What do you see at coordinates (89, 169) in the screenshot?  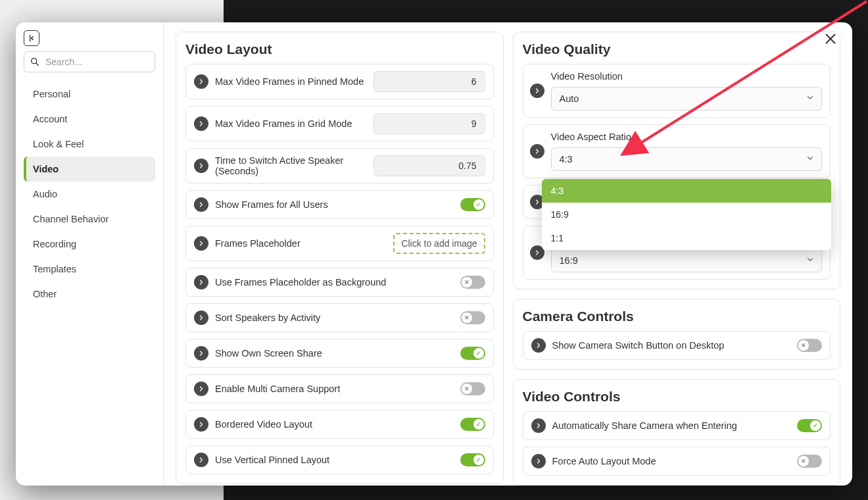 I see `sidebar-item-video: Video` at bounding box center [89, 169].